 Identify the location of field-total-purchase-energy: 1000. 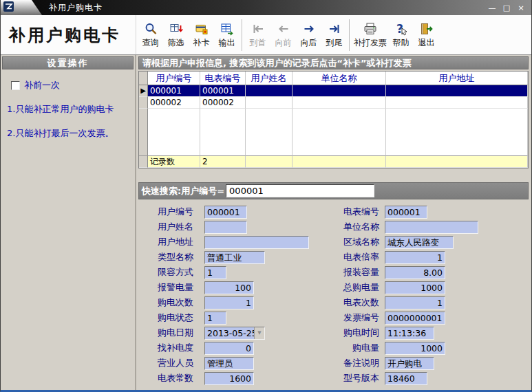
(415, 287).